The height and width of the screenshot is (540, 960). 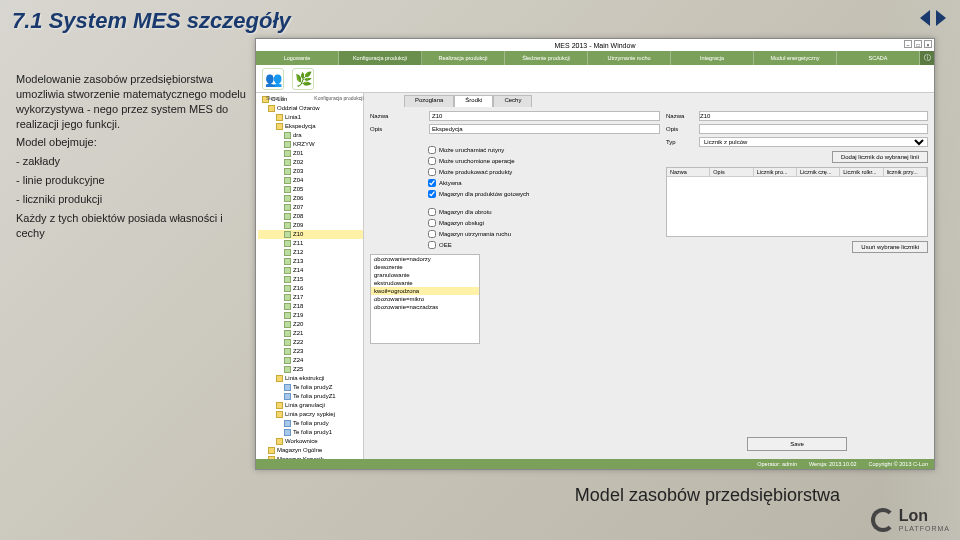 What do you see at coordinates (425, 275) in the screenshot?
I see `ops-2: granulowanie` at bounding box center [425, 275].